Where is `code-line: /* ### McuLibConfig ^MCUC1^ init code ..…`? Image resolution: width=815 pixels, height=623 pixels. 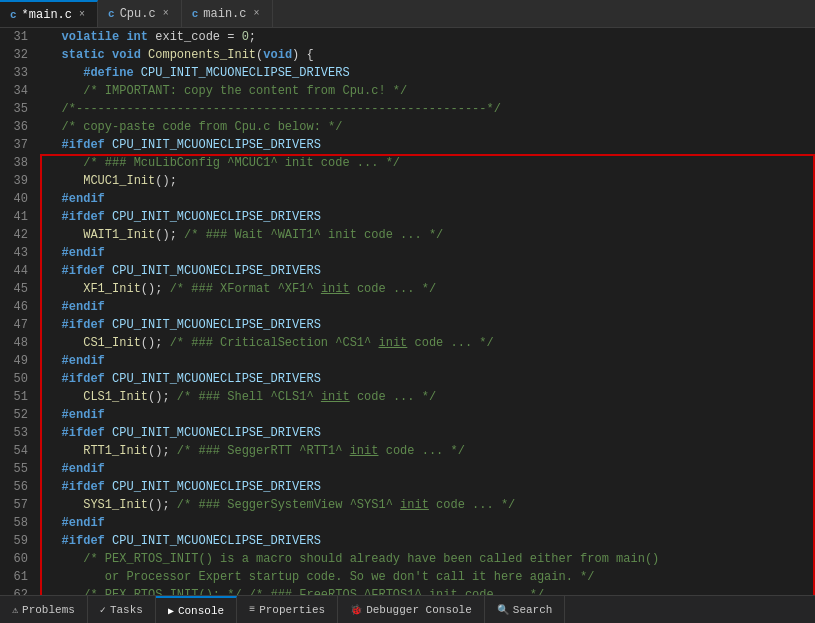
code-line: /* ### McuLibConfig ^MCUC1^ init code ..… is located at coordinates (428, 163).